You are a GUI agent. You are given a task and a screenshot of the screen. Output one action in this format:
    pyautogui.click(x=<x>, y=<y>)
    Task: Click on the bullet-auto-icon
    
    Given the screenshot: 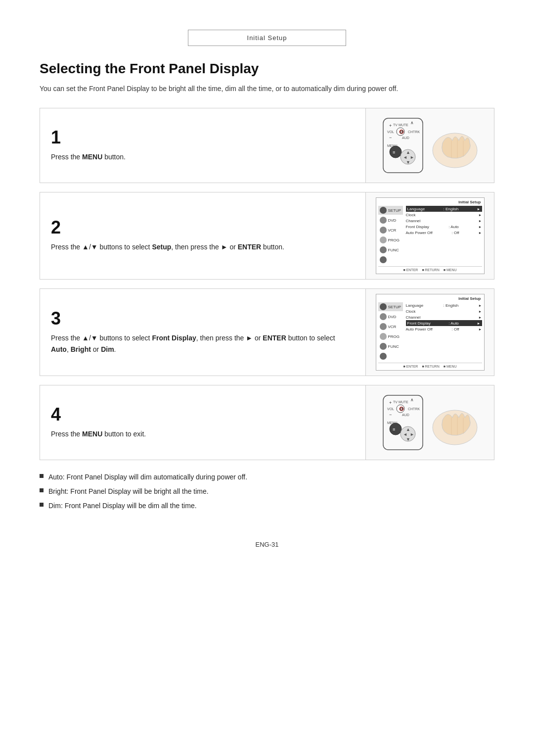 What is the action you would take?
    pyautogui.click(x=42, y=476)
    